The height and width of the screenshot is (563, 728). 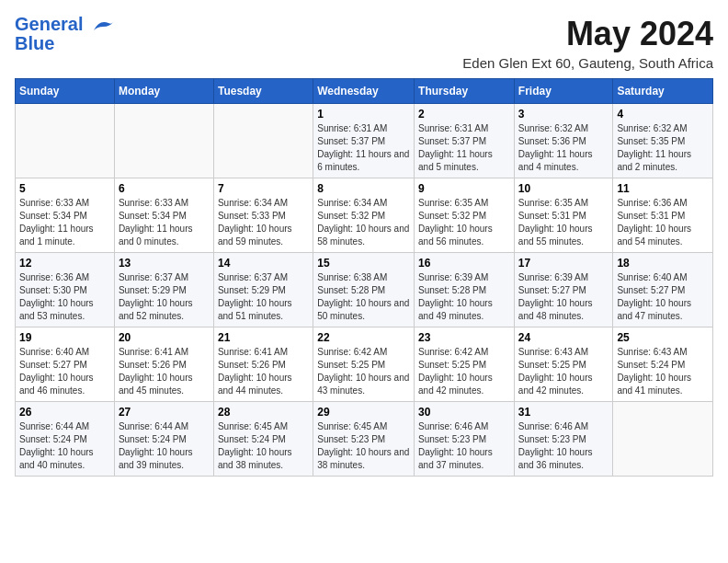 I want to click on day-info: Sunrise: 6:32 AM Sunset: 5:35 PM Dayligh…, so click(x=663, y=148).